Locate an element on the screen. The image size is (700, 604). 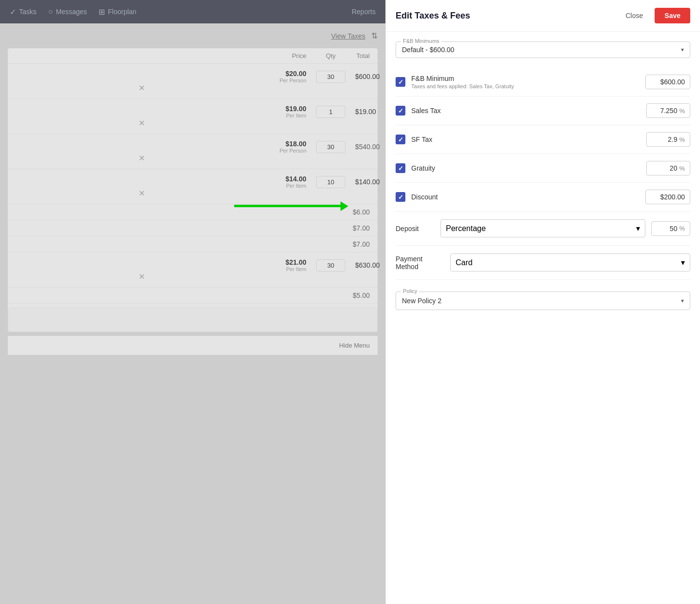
fee-value-input-sales-tax is located at coordinates (665, 111).